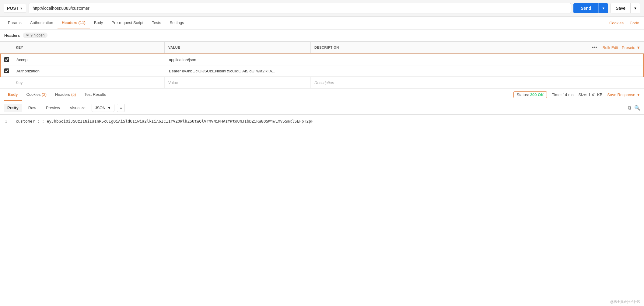 The image size is (644, 306). Describe the element at coordinates (6, 83) in the screenshot. I see `empty-checkbox-cell` at that location.